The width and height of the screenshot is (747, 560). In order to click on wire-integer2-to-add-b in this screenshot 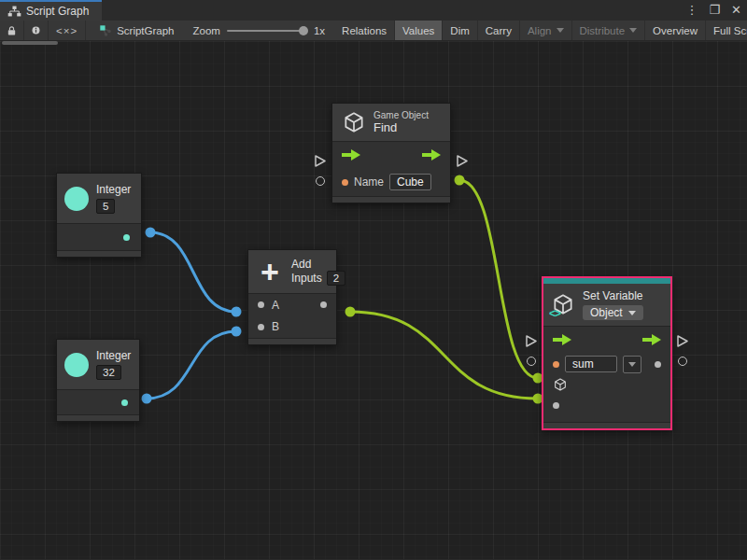, I will do `click(191, 365)`.